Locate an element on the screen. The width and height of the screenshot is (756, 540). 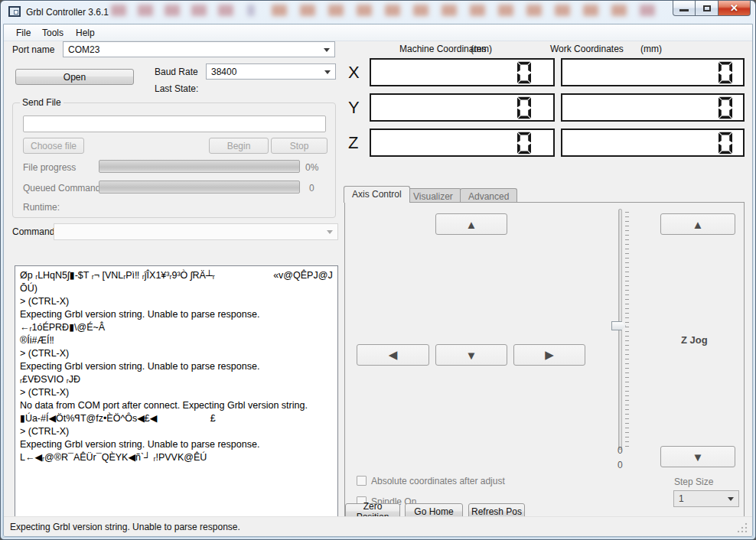
axis-z-label: Z is located at coordinates (354, 143).